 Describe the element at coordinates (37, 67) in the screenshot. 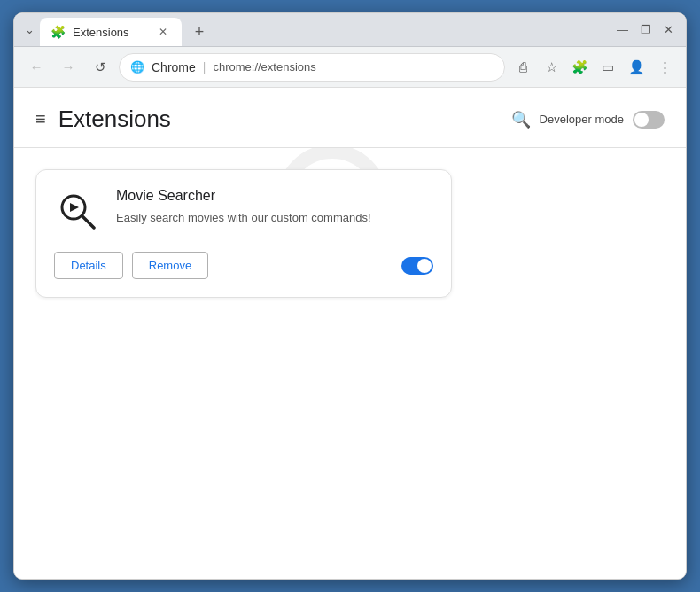

I see `back-icon: ←` at that location.